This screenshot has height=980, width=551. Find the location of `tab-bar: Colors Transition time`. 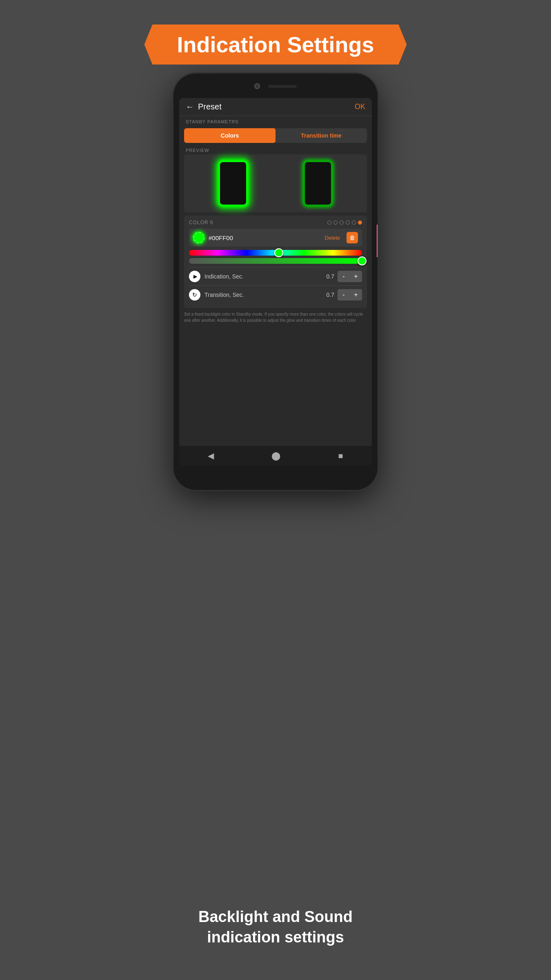

tab-bar: Colors Transition time is located at coordinates (276, 136).